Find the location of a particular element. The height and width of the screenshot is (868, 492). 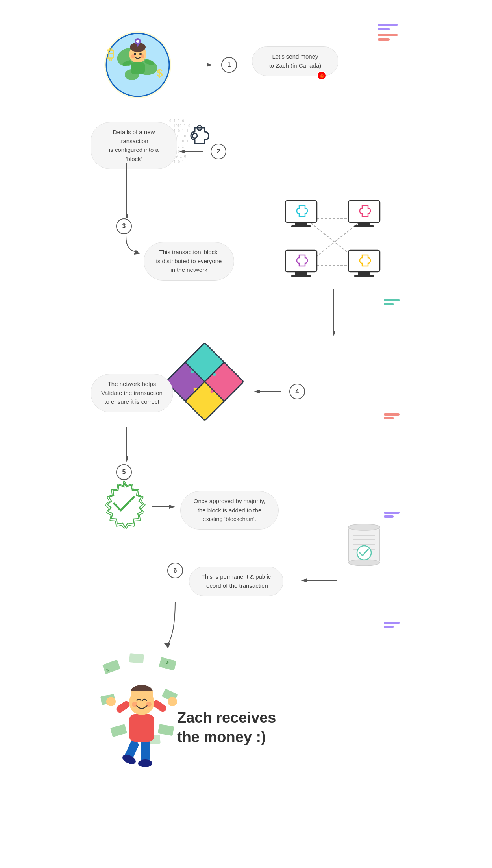

happy-person-svg: $ $ is located at coordinates (142, 710).